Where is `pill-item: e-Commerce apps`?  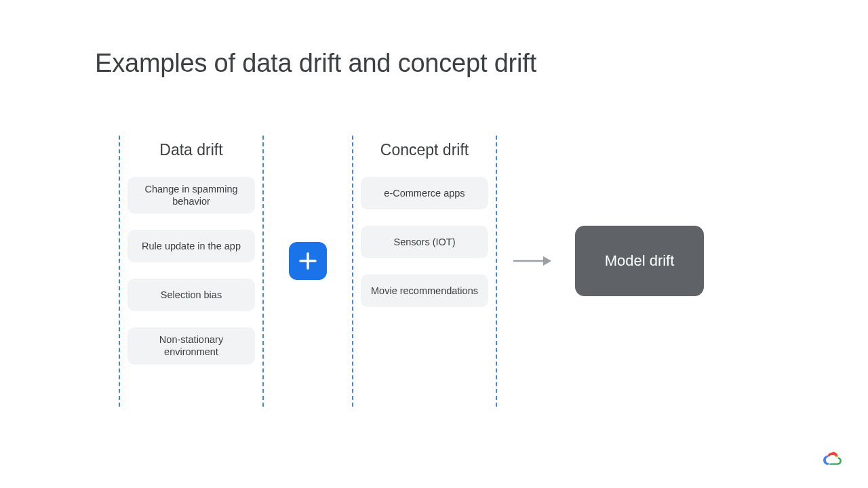
pill-item: e-Commerce apps is located at coordinates (425, 193).